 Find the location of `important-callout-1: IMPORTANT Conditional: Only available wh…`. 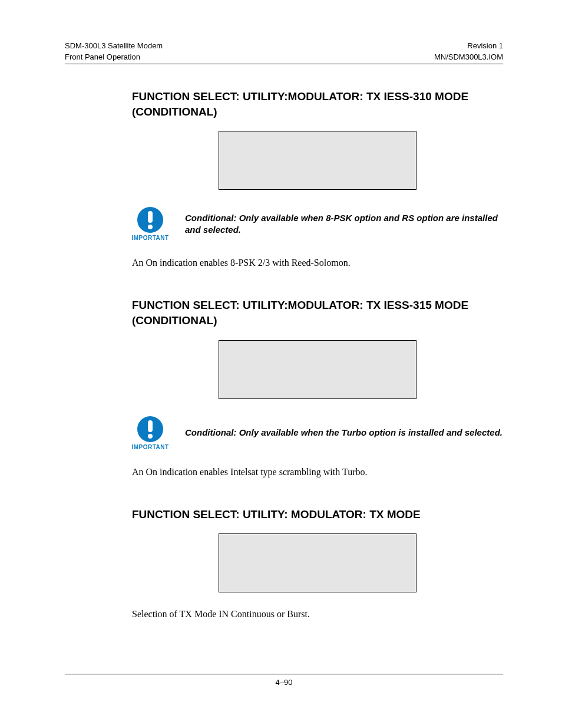

important-callout-1: IMPORTANT Conditional: Only available wh… is located at coordinates (318, 224).